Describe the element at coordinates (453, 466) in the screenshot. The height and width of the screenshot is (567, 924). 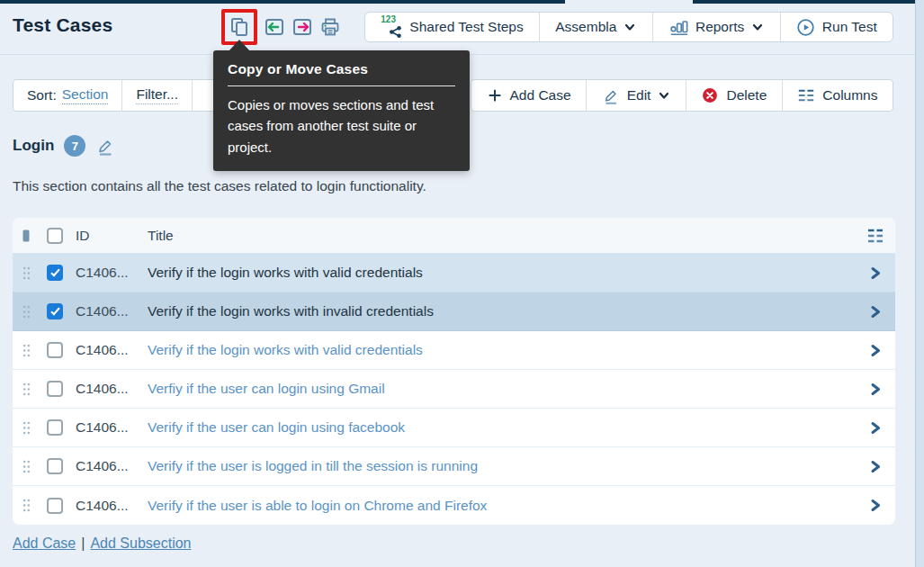
I see `table-row: C1406... Verify if the user is logged in…` at that location.